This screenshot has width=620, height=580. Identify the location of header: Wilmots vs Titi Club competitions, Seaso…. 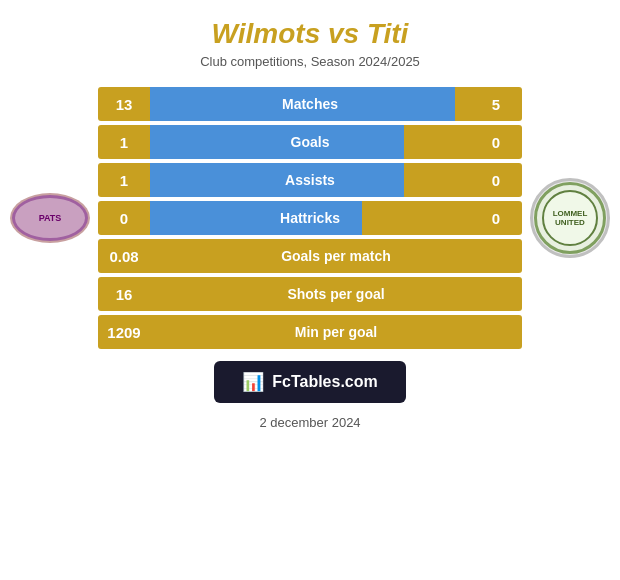
(310, 38).